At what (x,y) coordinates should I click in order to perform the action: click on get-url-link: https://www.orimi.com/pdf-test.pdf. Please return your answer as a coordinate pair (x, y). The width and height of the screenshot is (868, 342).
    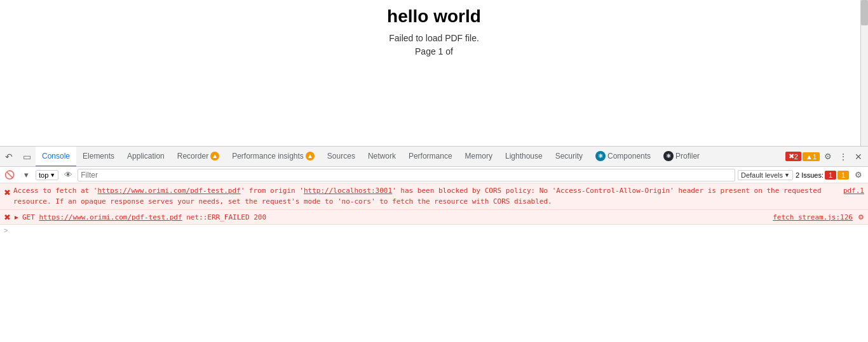
    Looking at the image, I should click on (111, 217).